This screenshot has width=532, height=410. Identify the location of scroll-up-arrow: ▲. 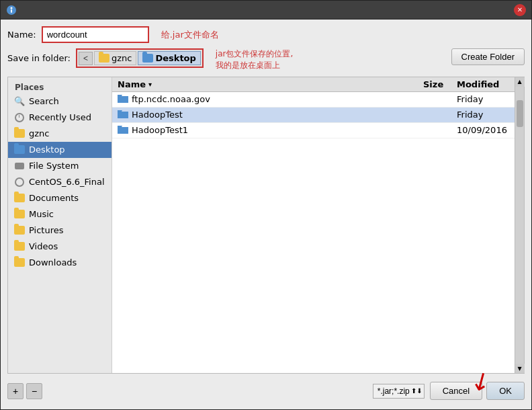
(520, 82).